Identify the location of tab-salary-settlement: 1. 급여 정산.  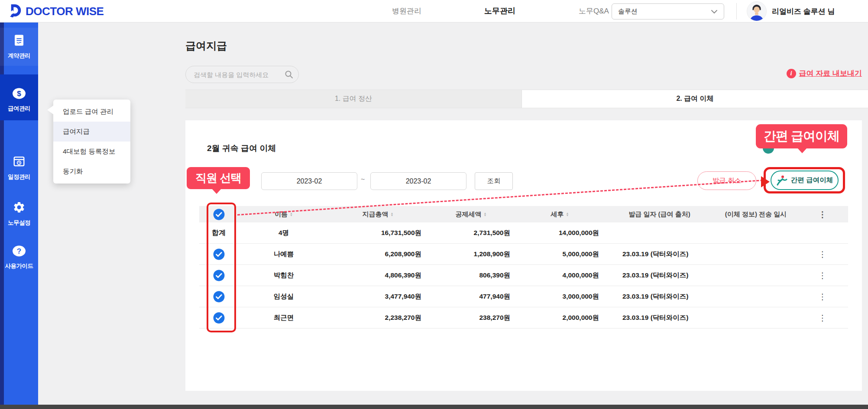
(353, 99).